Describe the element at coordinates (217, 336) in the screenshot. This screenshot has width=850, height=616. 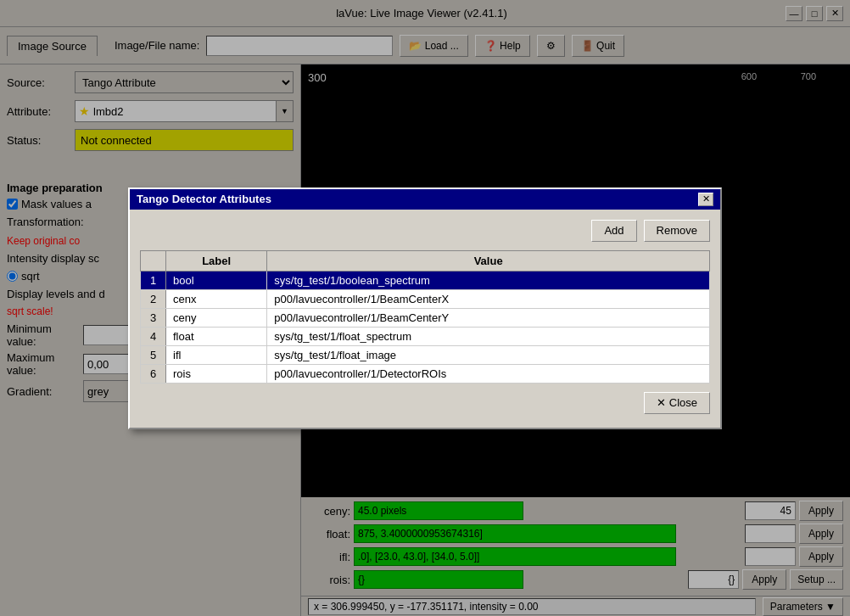
I see `table-cell-label: float` at that location.